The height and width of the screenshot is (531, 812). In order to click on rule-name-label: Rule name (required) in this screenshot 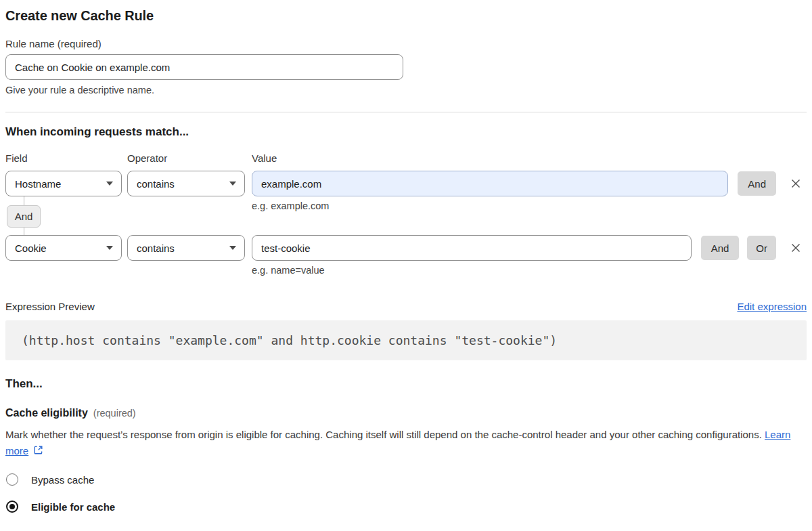, I will do `click(406, 43)`.